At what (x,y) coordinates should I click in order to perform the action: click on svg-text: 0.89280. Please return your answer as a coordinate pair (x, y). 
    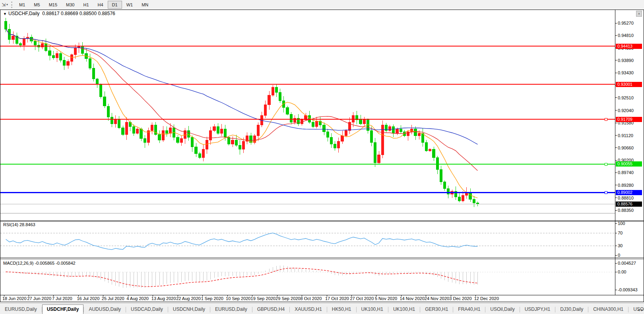
    Looking at the image, I should click on (626, 185).